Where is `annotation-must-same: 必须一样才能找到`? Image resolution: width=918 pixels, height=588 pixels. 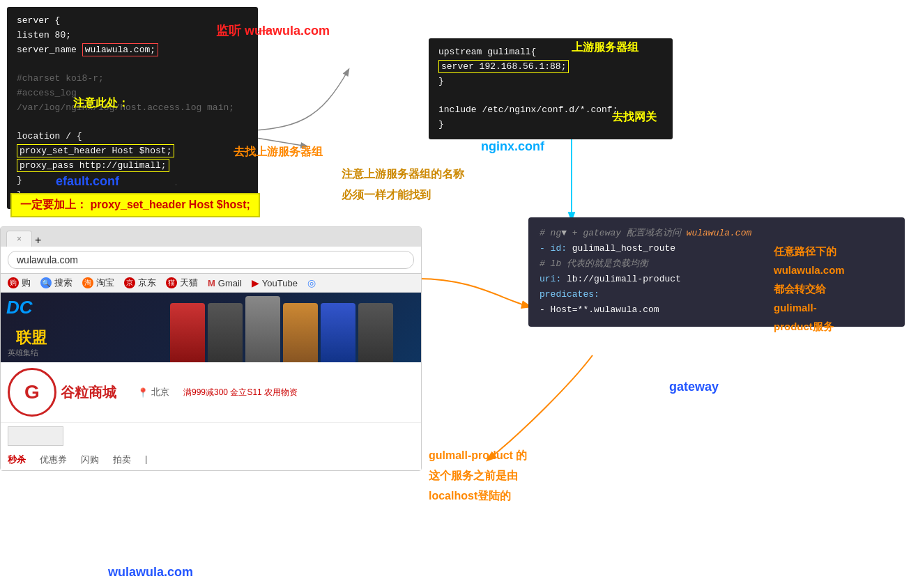 annotation-must-same: 必须一样才能找到 is located at coordinates (386, 195).